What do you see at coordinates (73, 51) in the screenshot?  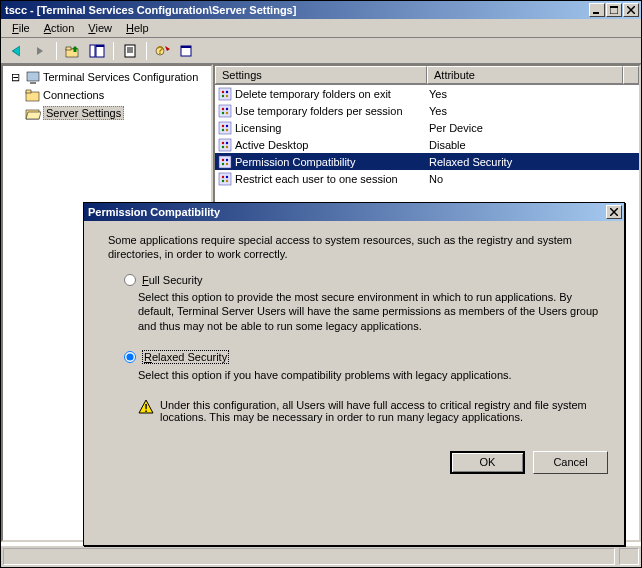 I see `up-button` at bounding box center [73, 51].